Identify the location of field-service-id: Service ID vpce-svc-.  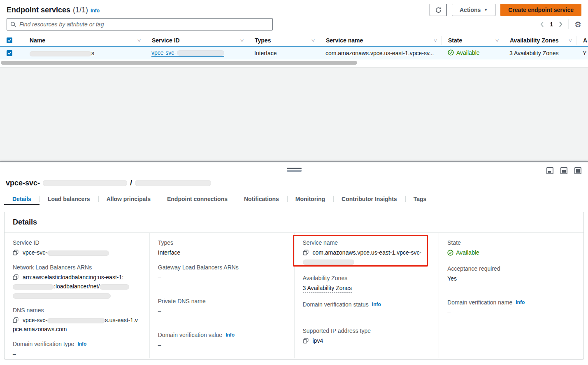
(77, 248).